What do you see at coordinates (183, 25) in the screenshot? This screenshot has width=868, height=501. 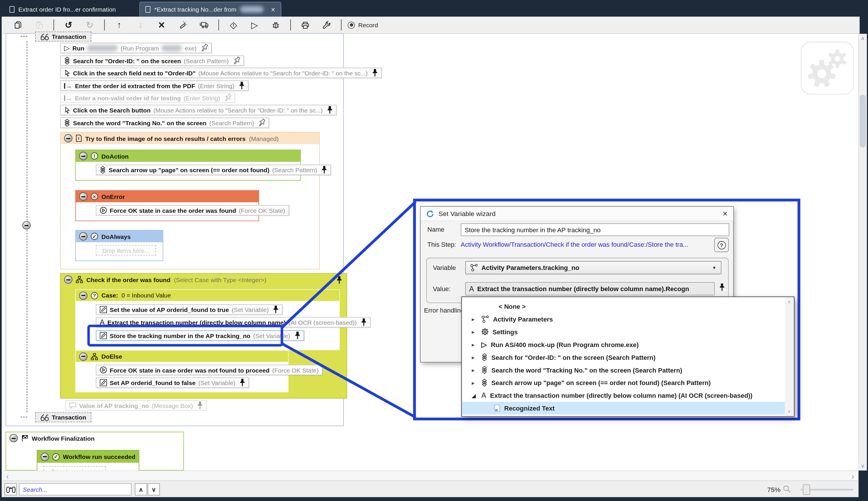 I see `wizard-wand-button` at bounding box center [183, 25].